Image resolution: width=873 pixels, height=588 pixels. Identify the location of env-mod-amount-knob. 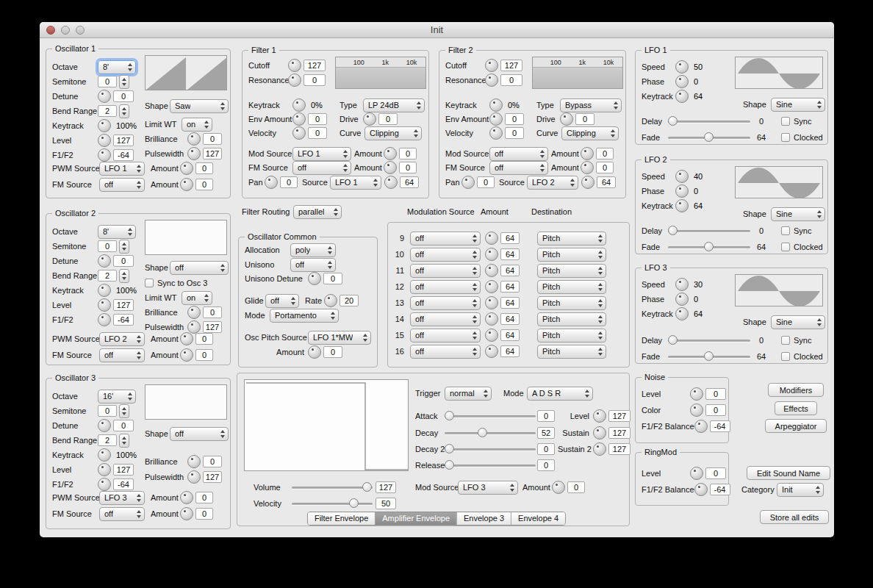
(558, 487).